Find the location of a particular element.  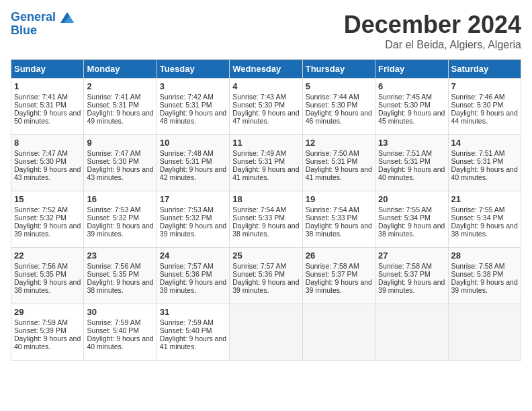

calendar-cell: 20 Sunrise: 7:55 AM Sunset: 5:34 PM Dayl… is located at coordinates (412, 220).